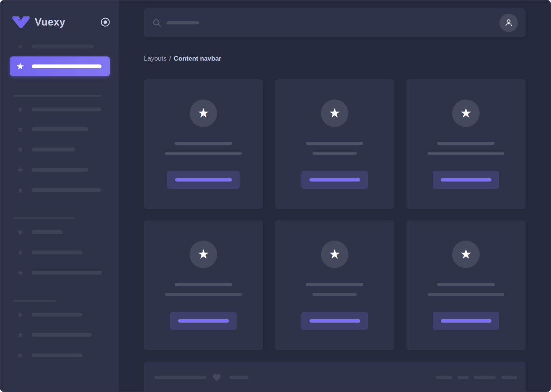  What do you see at coordinates (335, 23) in the screenshot?
I see `top-navbar` at bounding box center [335, 23].